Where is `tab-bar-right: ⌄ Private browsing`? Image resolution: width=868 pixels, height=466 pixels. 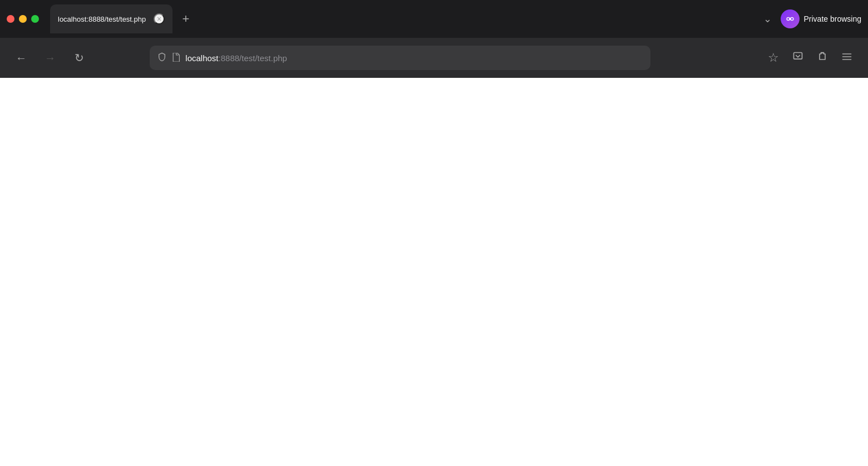 tab-bar-right: ⌄ Private browsing is located at coordinates (812, 19).